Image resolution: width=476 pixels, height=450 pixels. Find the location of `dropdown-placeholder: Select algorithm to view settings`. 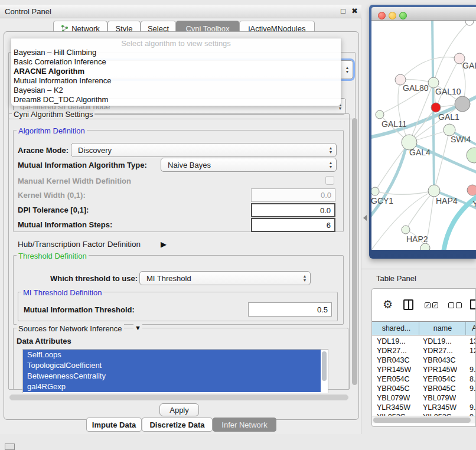

dropdown-placeholder: Select algorithm to view settings is located at coordinates (176, 43).